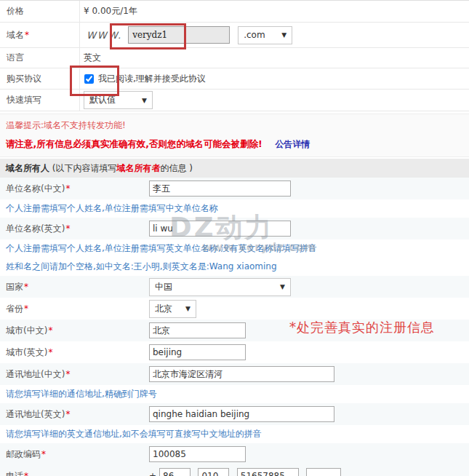 This screenshot has height=476, width=469. I want to click on price-value-cell: ¥ 0.00元/1年, so click(275, 12).